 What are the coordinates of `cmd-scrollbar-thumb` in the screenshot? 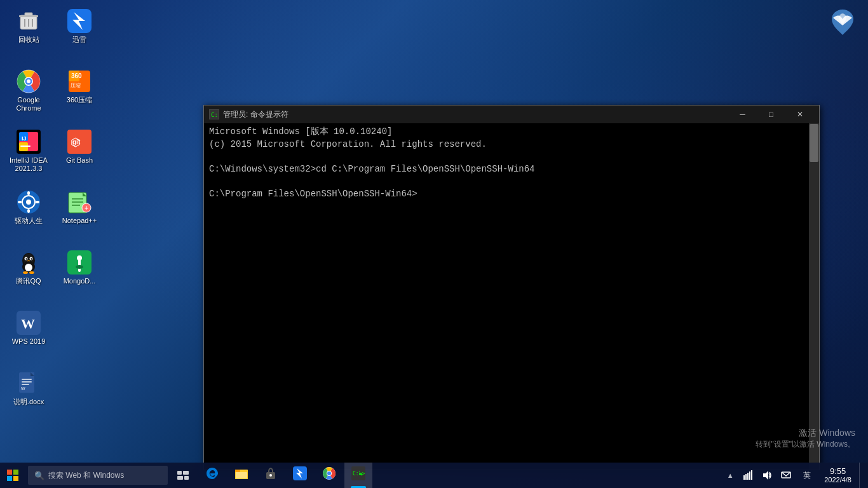 It's located at (814, 143).